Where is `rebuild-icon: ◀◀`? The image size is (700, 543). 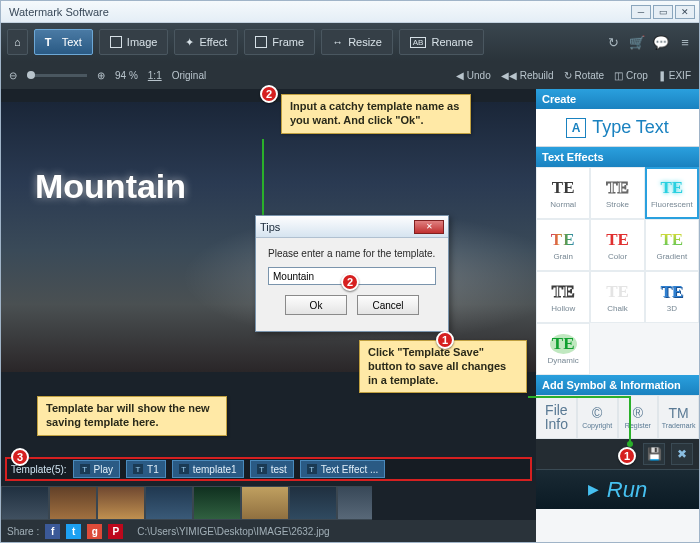
rebuild-icon: ◀◀ is located at coordinates (509, 76).